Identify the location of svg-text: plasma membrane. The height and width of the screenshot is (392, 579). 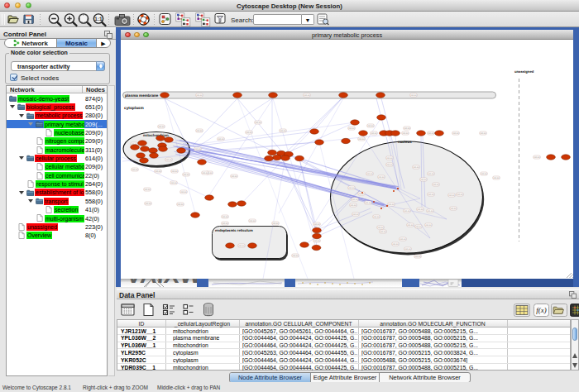
(141, 96).